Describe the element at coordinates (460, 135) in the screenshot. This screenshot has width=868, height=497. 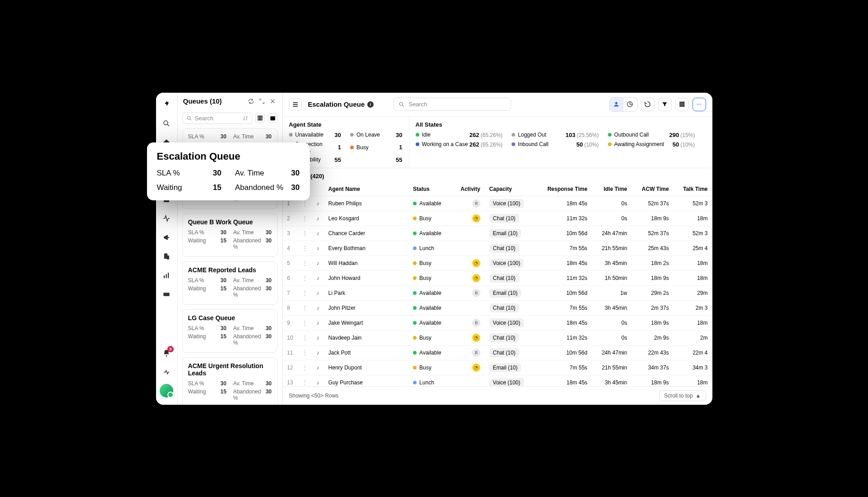
I see `stat-item: Idle262(65.26%)` at that location.